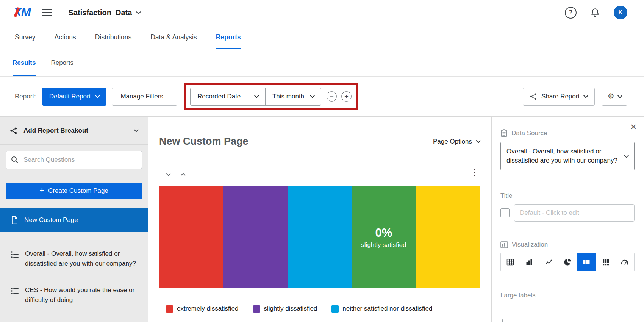 The width and height of the screenshot is (644, 322). I want to click on filter-range-dropdown: This month, so click(293, 97).